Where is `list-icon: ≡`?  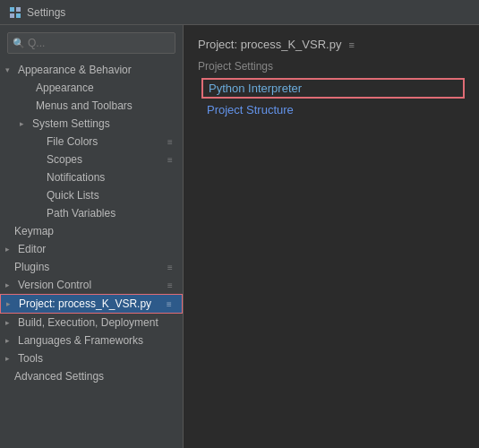 list-icon: ≡ is located at coordinates (170, 142).